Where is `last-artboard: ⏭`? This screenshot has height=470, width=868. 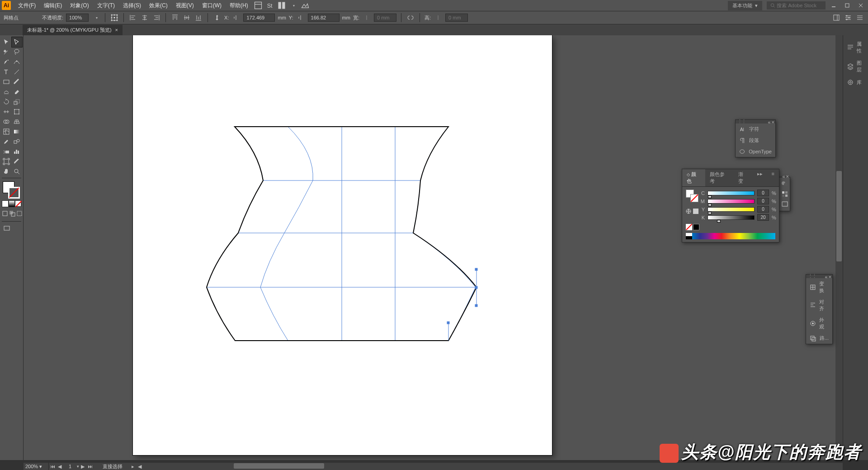
last-artboard: ⏭ is located at coordinates (90, 466).